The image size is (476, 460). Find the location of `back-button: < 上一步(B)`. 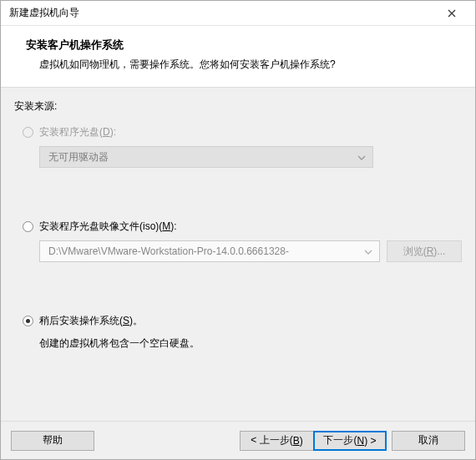

back-button: < 上一步(B) is located at coordinates (276, 441).